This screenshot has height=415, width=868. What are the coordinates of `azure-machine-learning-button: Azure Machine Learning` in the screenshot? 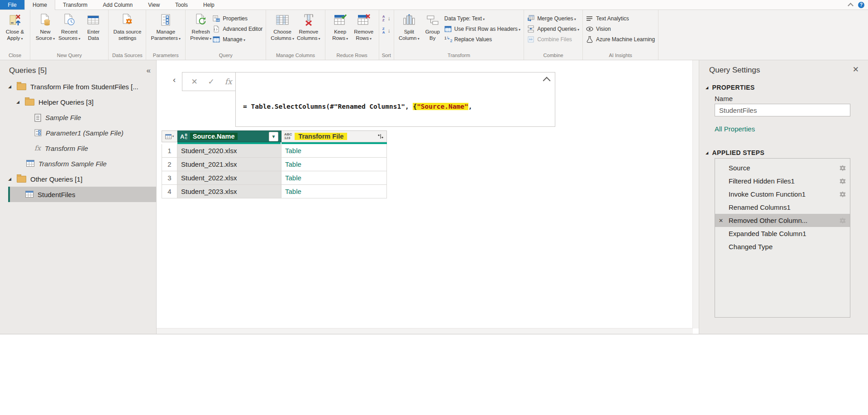 It's located at (620, 39).